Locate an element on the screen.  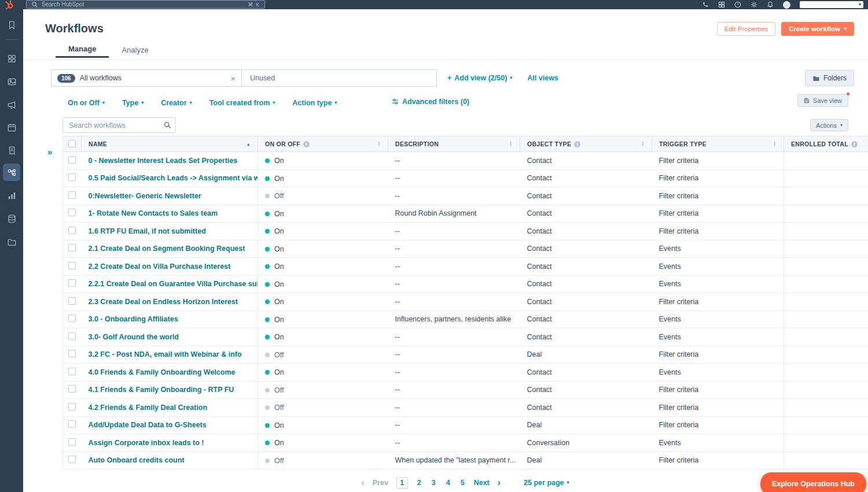
save-view-button: Save view is located at coordinates (823, 101).